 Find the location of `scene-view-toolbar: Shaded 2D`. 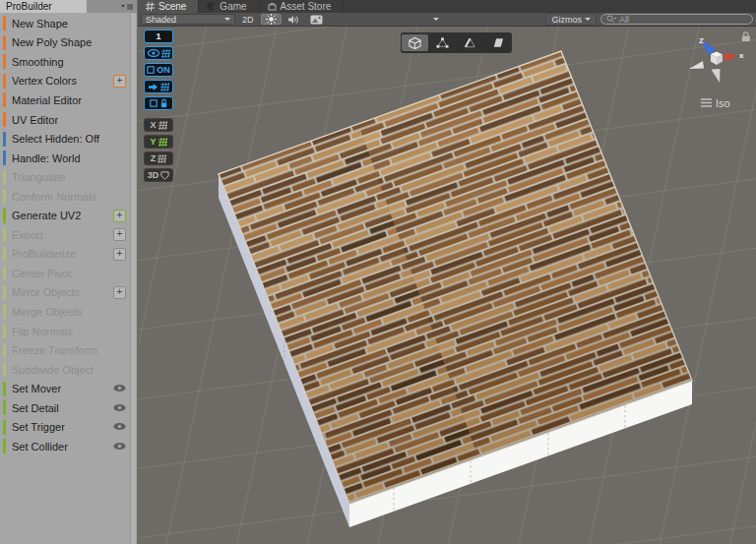

scene-view-toolbar: Shaded 2D is located at coordinates (447, 20).